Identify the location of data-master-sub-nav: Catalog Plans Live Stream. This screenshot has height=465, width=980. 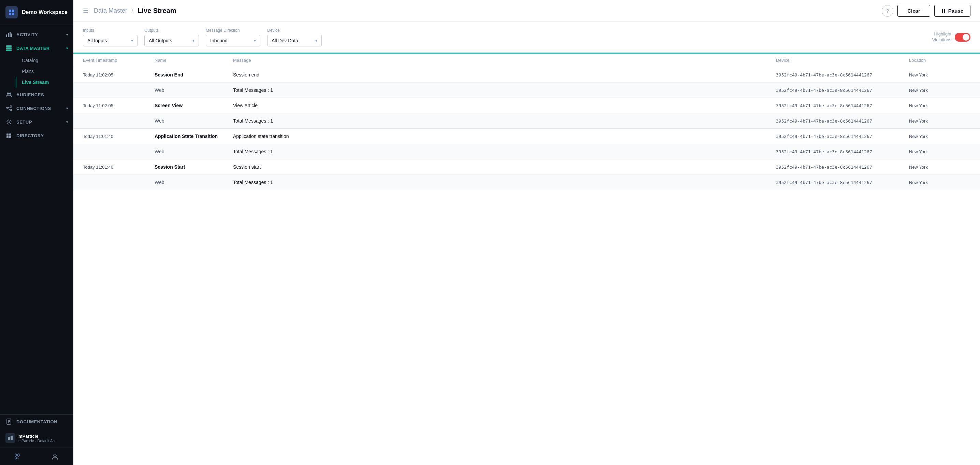
(37, 72).